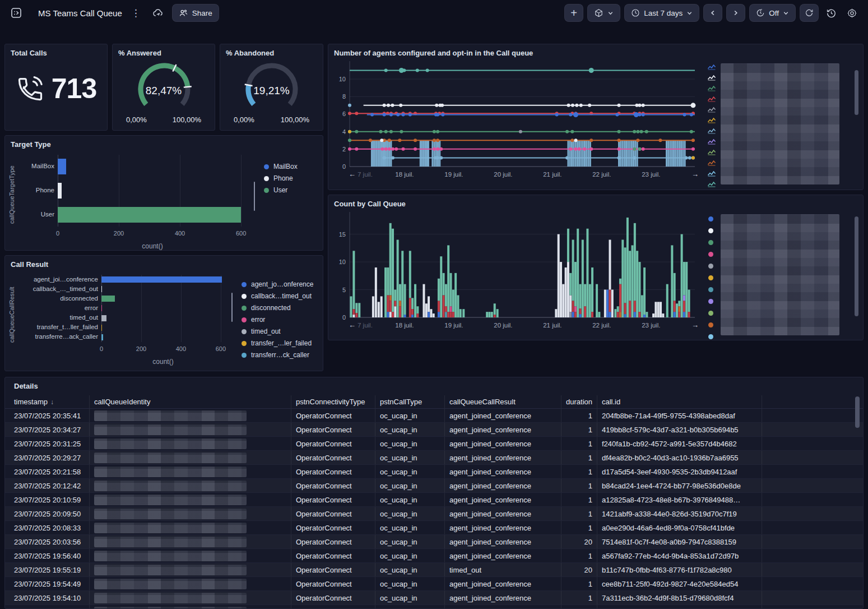  What do you see at coordinates (36, 166) in the screenshot?
I see `category-label: MailBox` at bounding box center [36, 166].